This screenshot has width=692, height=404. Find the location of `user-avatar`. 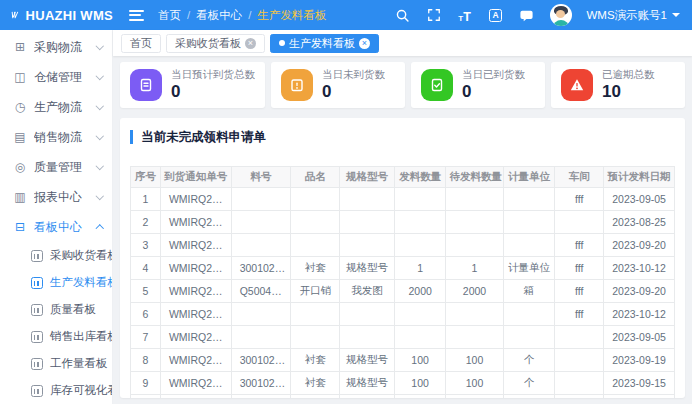

user-avatar is located at coordinates (561, 15).